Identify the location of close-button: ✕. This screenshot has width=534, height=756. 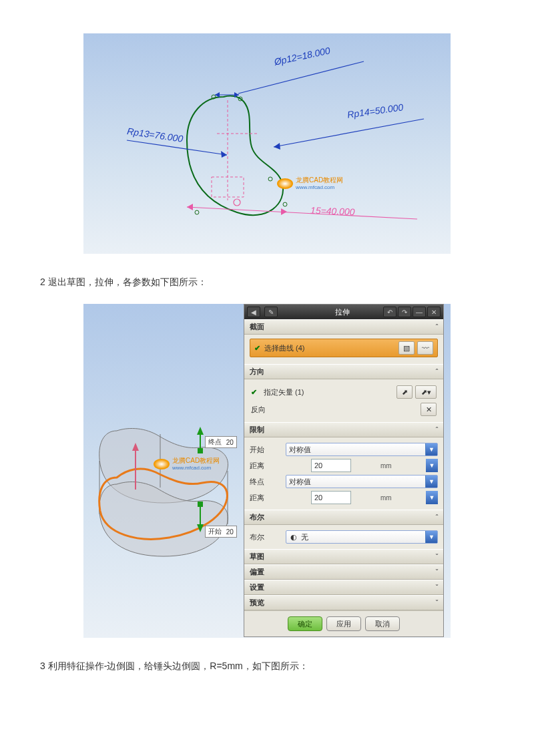
(434, 312).